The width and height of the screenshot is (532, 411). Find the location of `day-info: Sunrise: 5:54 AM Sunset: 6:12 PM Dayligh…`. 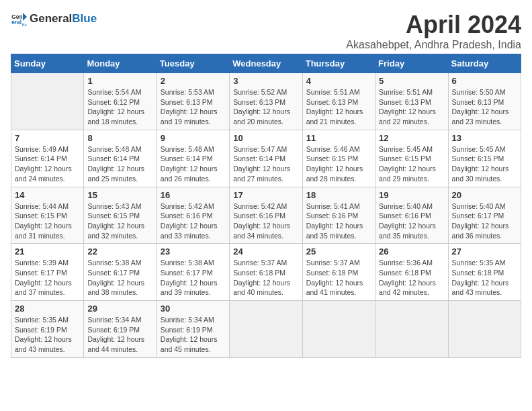

day-info: Sunrise: 5:54 AM Sunset: 6:12 PM Dayligh… is located at coordinates (120, 107).